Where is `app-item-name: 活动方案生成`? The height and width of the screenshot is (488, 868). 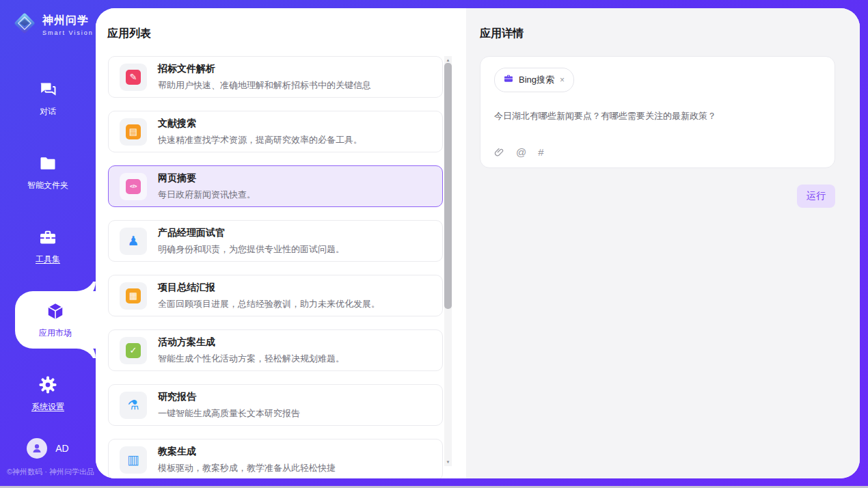
app-item-name: 活动方案生成 is located at coordinates (252, 342).